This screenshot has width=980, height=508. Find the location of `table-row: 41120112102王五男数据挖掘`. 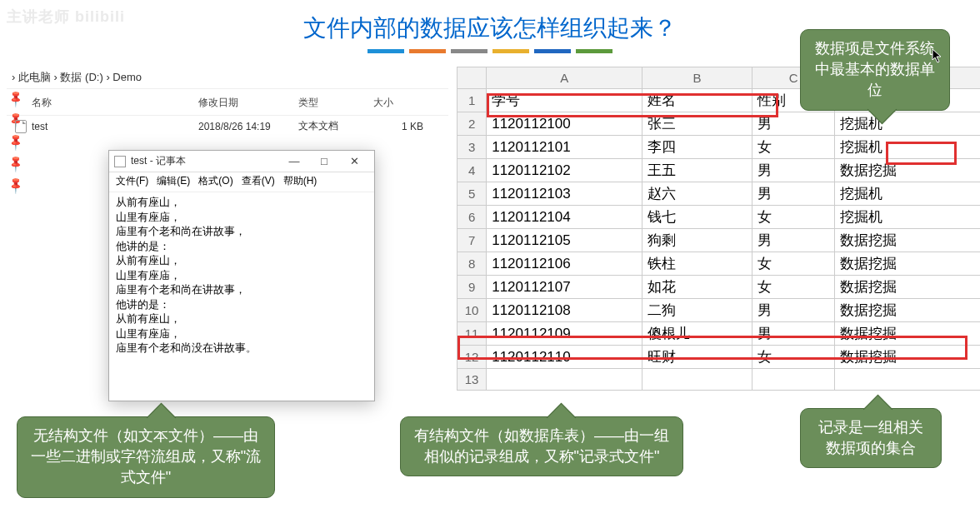

table-row: 41120112102王五男数据挖掘 is located at coordinates (719, 171).